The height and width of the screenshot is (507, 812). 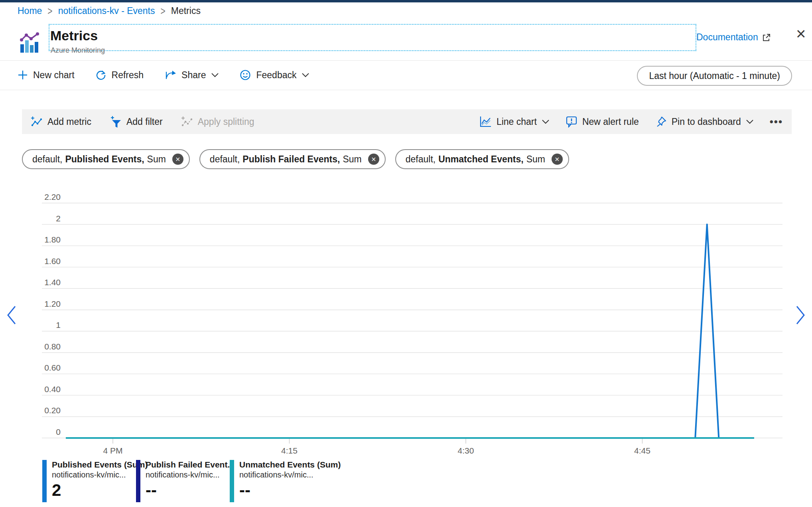 I want to click on y-tick-label: 1, so click(x=39, y=325).